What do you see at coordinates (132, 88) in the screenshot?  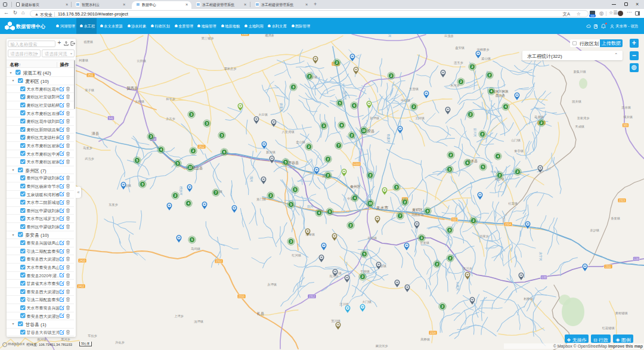 I see `svg-text: 陇西县` at bounding box center [132, 88].